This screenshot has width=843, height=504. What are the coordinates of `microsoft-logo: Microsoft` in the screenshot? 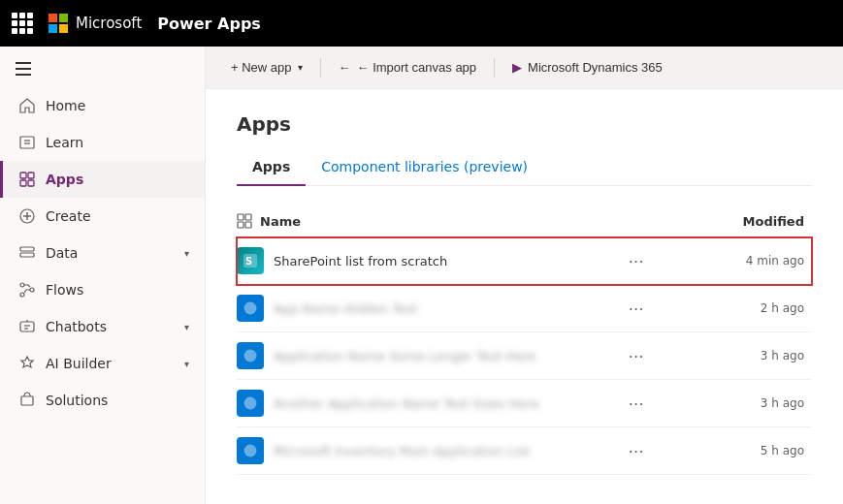 It's located at (95, 23).